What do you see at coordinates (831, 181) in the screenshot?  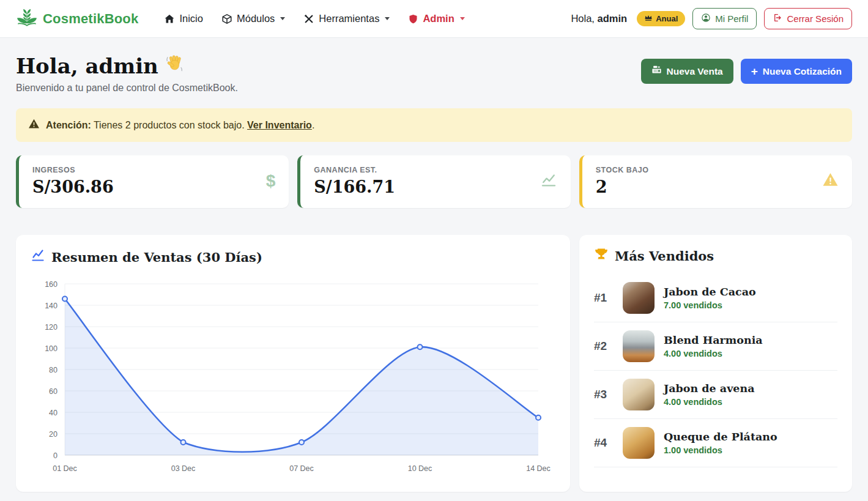 I see `warning-triangle-icon` at bounding box center [831, 181].